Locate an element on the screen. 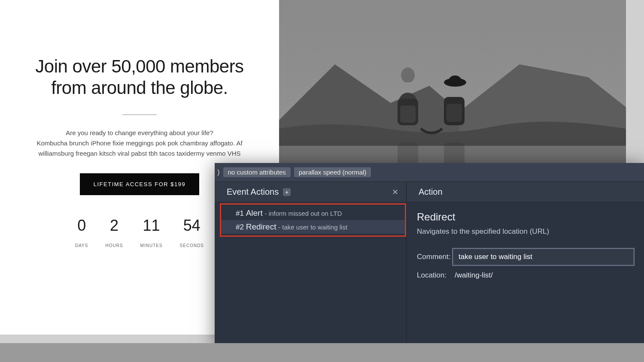 The image size is (644, 362). countdown-days-value: 0 is located at coordinates (82, 226).